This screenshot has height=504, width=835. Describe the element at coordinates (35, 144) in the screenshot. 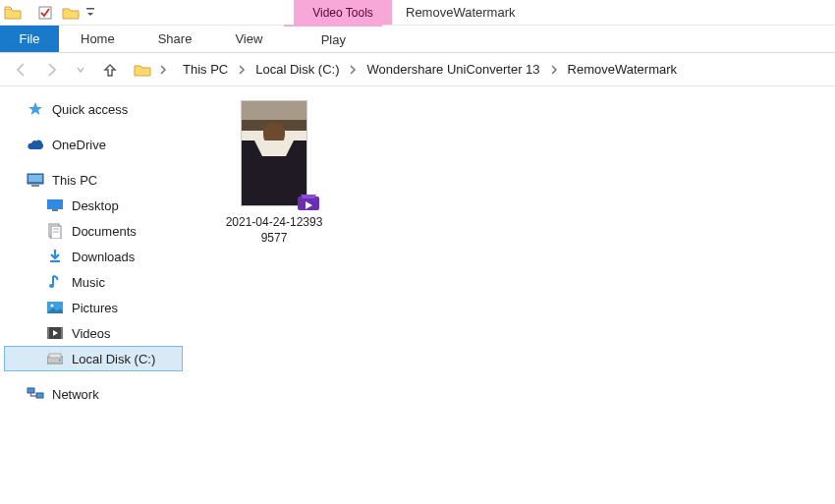

I see `cloud-icon` at that location.